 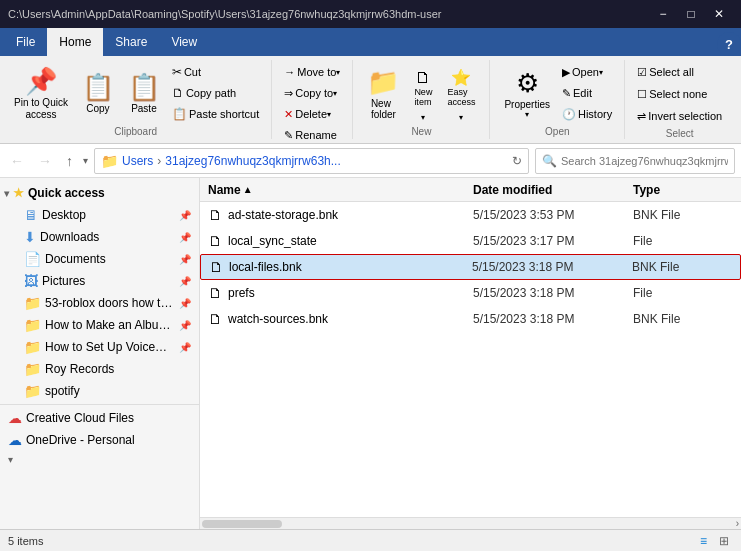 What do you see at coordinates (312, 104) in the screenshot?
I see `organize-small-group: → Move to ▾ ⇒ Copy to ▾ ✕ Delete ▾ ✎ Ren…` at bounding box center [312, 104].